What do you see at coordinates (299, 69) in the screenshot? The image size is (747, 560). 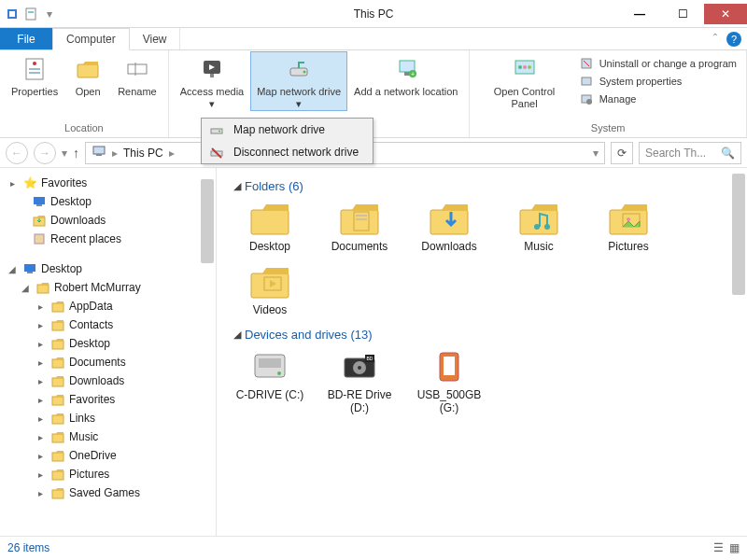 I see `network-drive-icon` at bounding box center [299, 69].